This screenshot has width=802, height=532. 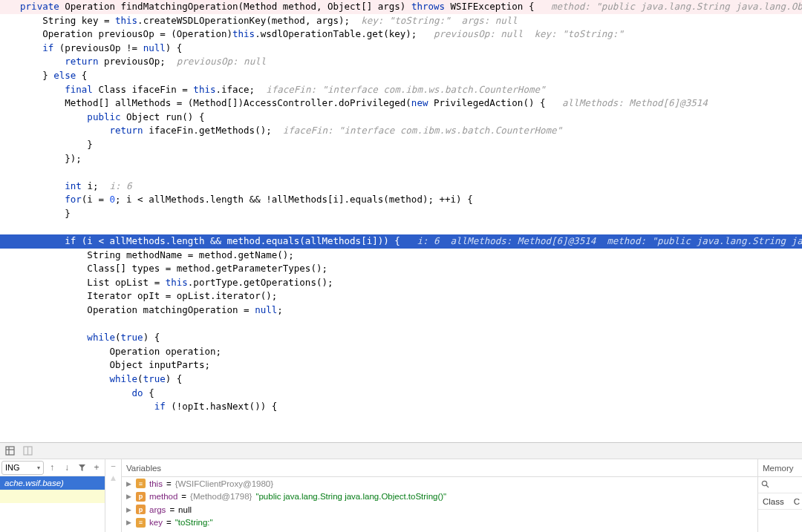 I want to click on variable-value: "public java.lang.String java.lang.Objec…, so click(x=351, y=496).